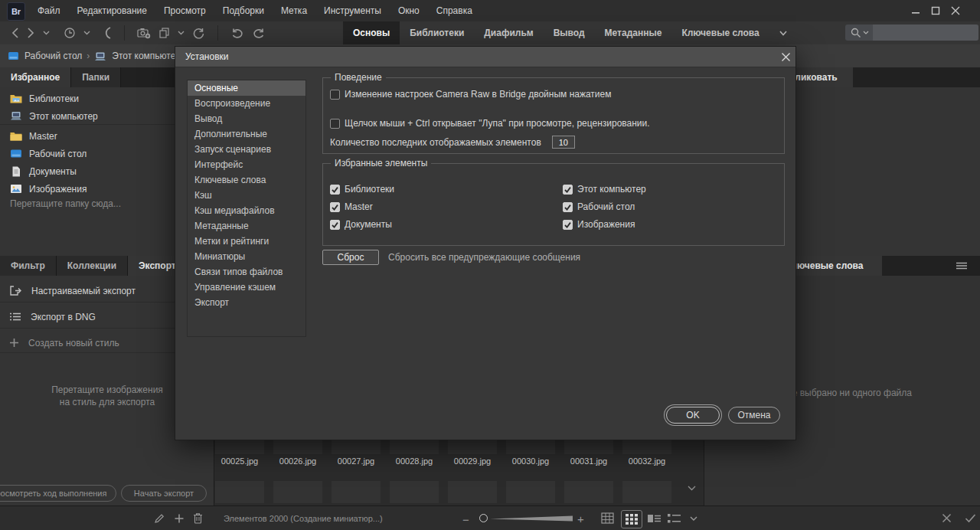 This screenshot has width=980, height=530. What do you see at coordinates (107, 33) in the screenshot?
I see `return-to-app-icon` at bounding box center [107, 33].